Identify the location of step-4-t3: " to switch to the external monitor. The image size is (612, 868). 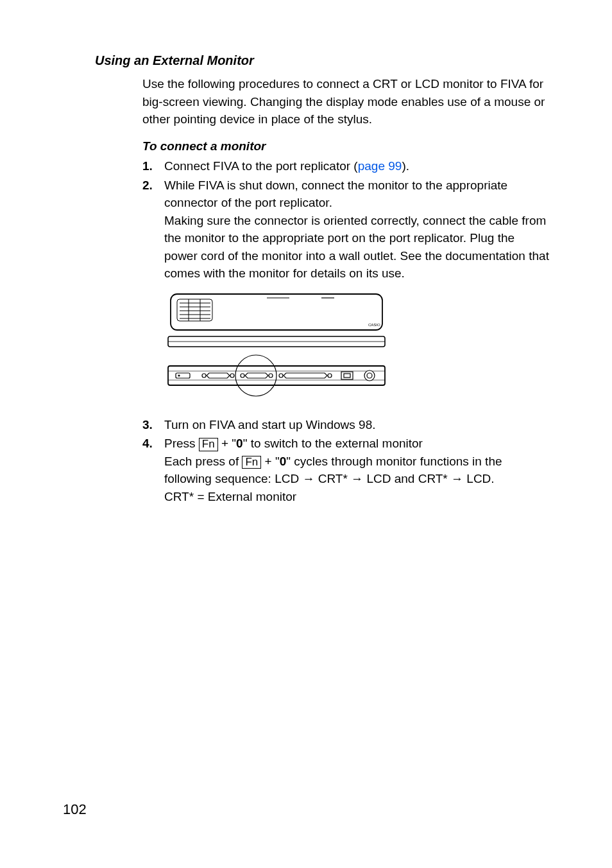
(333, 443).